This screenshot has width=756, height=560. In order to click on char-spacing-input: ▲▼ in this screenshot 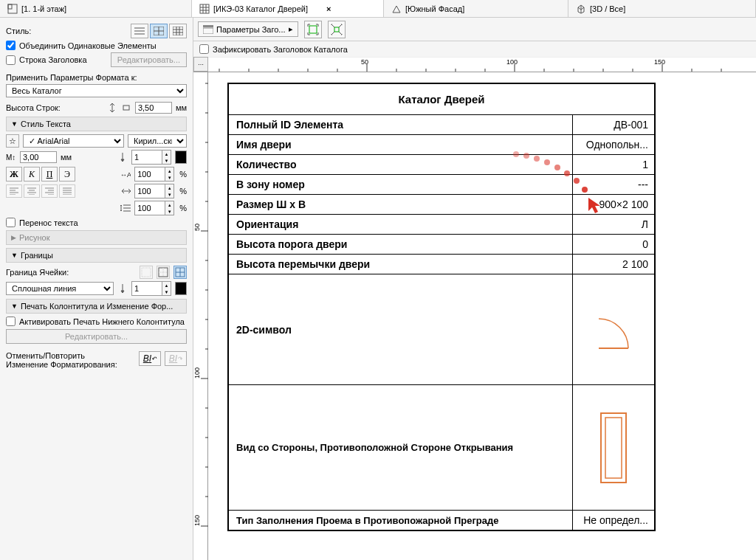, I will do `click(154, 174)`.